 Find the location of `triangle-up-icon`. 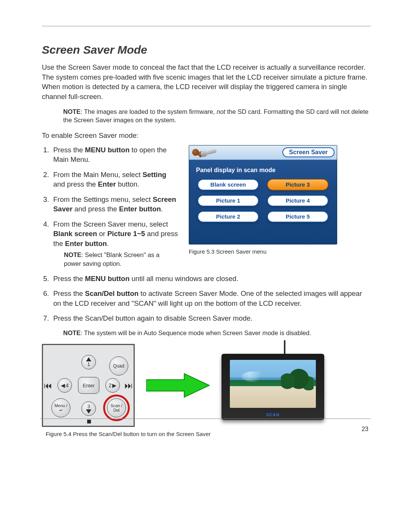

triangle-up-icon is located at coordinates (89, 359).